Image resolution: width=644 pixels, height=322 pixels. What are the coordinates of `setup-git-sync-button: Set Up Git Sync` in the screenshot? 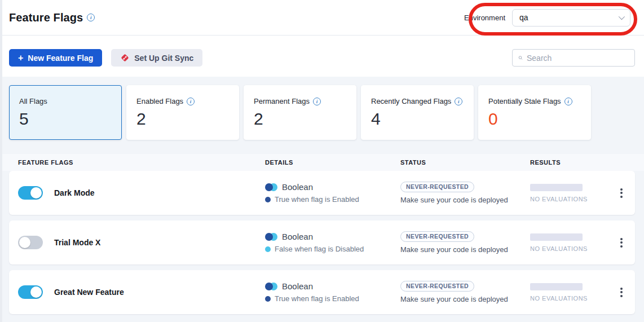 It's located at (157, 58).